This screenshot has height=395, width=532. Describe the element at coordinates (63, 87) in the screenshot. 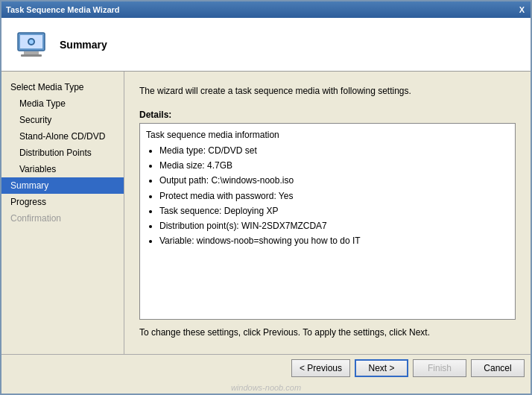

I see `sidebar-item-select-media-type: Select Media Type` at that location.